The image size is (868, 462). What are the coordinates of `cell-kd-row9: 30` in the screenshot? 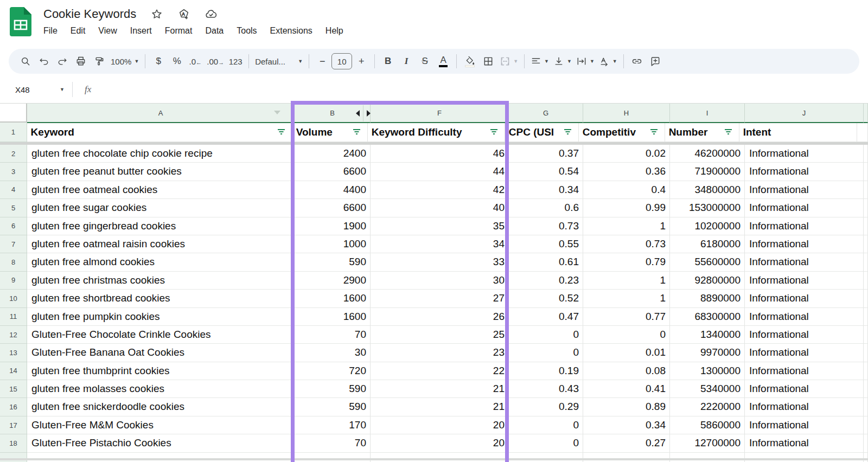 It's located at (439, 281).